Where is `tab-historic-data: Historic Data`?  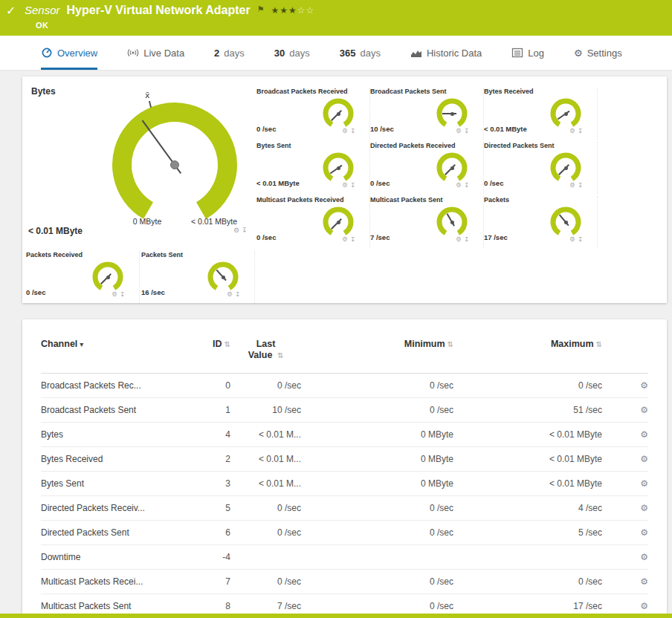
tab-historic-data: Historic Data is located at coordinates (446, 53).